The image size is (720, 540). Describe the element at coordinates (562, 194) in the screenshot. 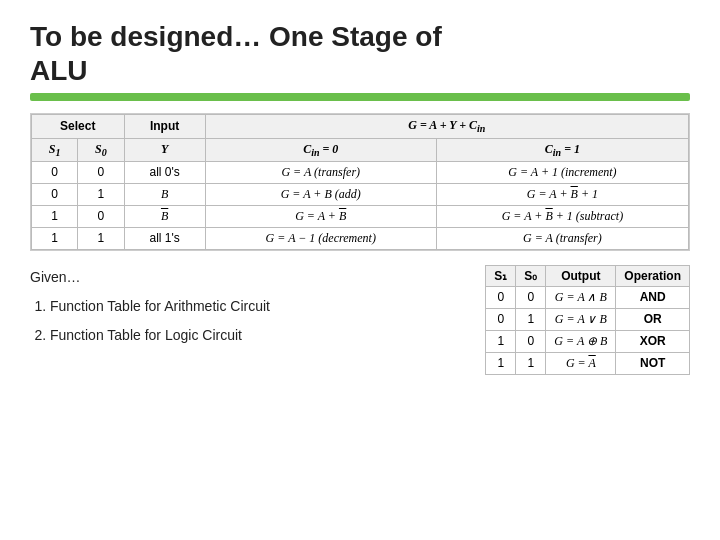

I see `g1-cell: G = A + B + 1` at that location.